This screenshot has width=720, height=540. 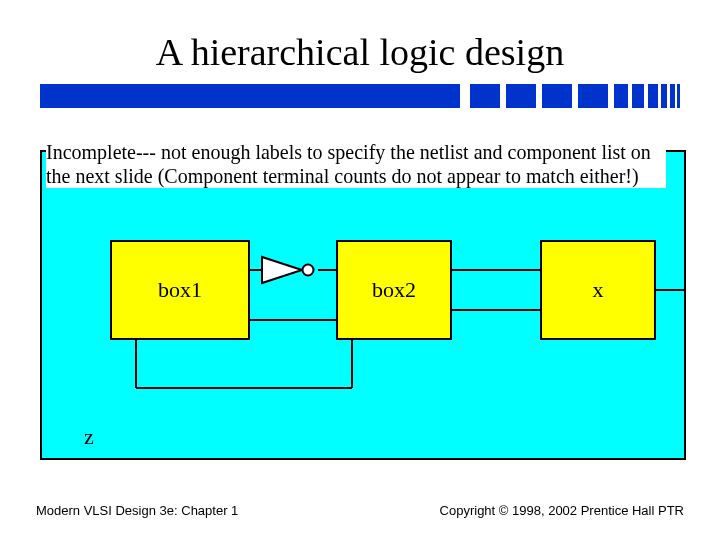 I want to click on inverter-icon, so click(x=290, y=270).